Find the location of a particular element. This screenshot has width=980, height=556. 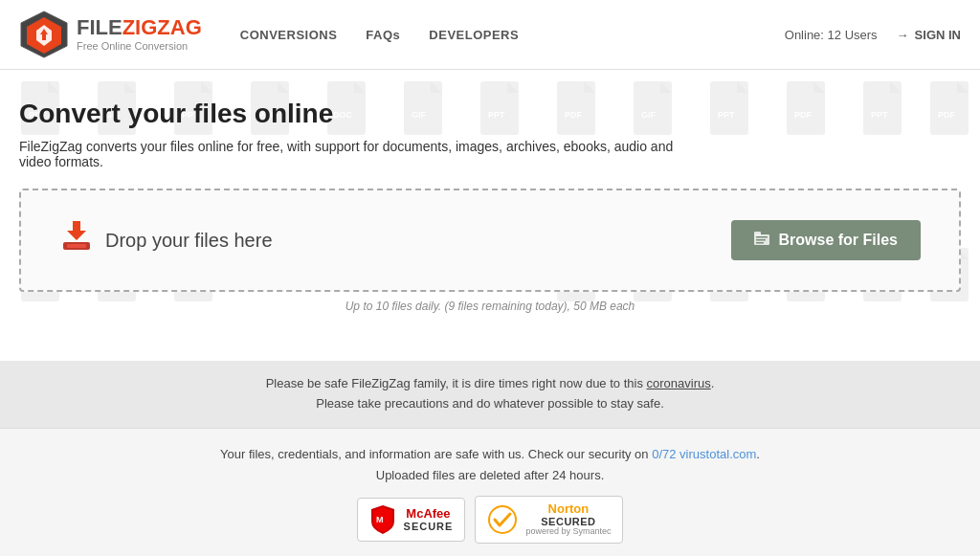

logo: FILEZIGZAG Free Online Conversion is located at coordinates (111, 34).